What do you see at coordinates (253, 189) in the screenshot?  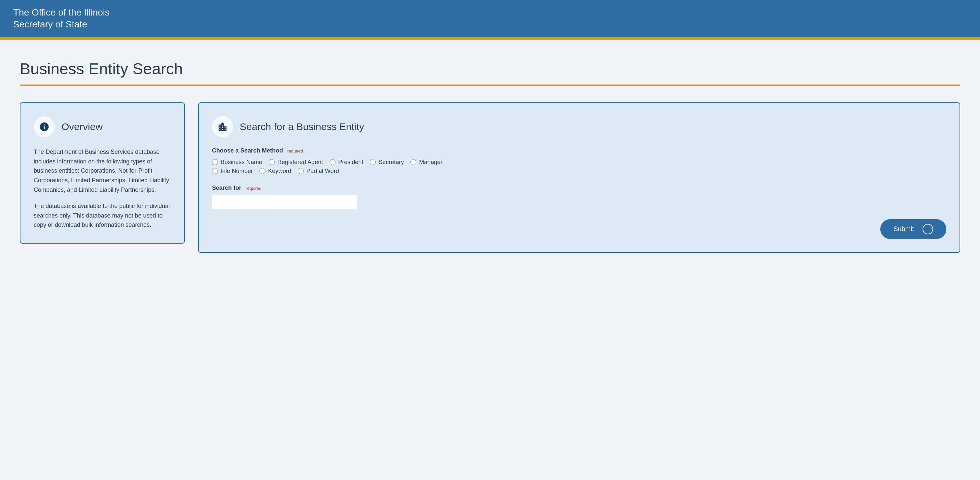 I see `search-for-required: required` at bounding box center [253, 189].